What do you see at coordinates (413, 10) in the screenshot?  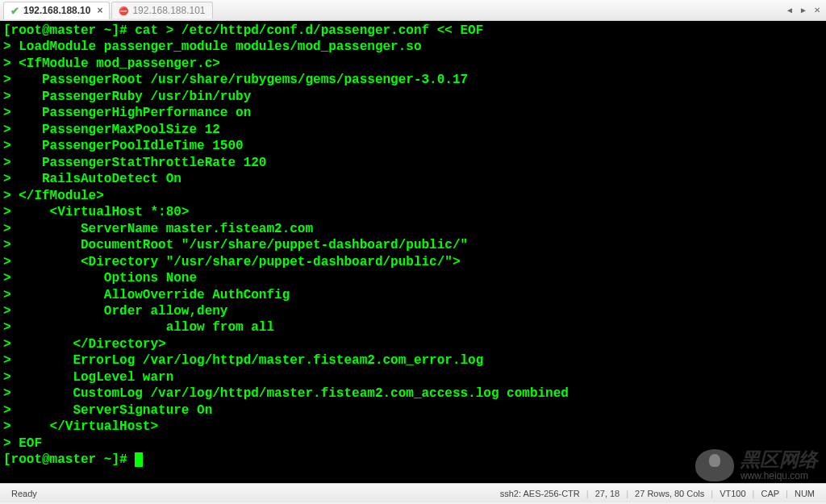 I see `tab-bar: ✔ 192.168.188.10 × ⛔ 192.168.188.101 ◄ ►…` at bounding box center [413, 10].